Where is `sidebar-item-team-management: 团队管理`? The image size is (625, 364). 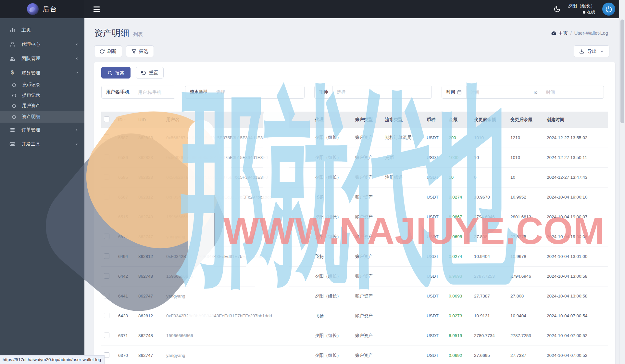 sidebar-item-team-management: 团队管理 is located at coordinates (42, 58).